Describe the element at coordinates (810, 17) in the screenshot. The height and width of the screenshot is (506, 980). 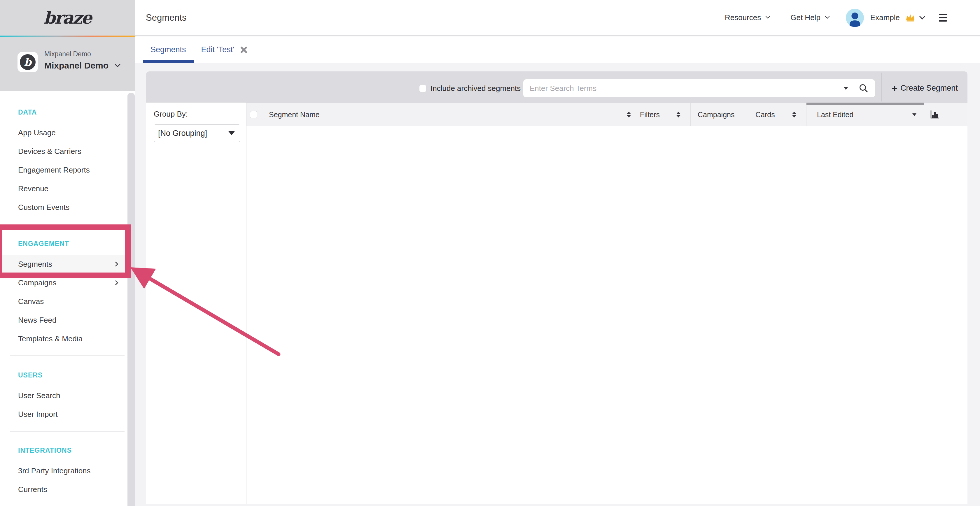
I see `get-help-menu: Get Help` at that location.